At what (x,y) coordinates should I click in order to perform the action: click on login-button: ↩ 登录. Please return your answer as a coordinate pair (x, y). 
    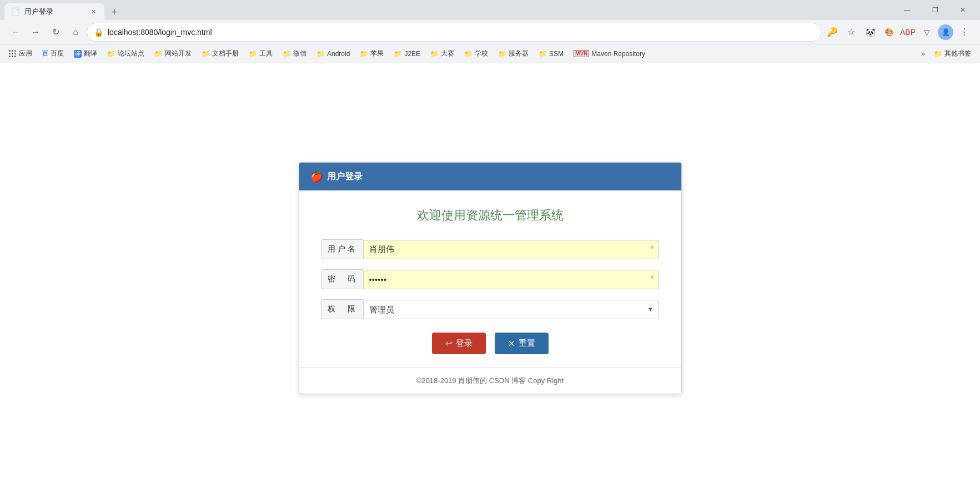
    Looking at the image, I should click on (459, 343).